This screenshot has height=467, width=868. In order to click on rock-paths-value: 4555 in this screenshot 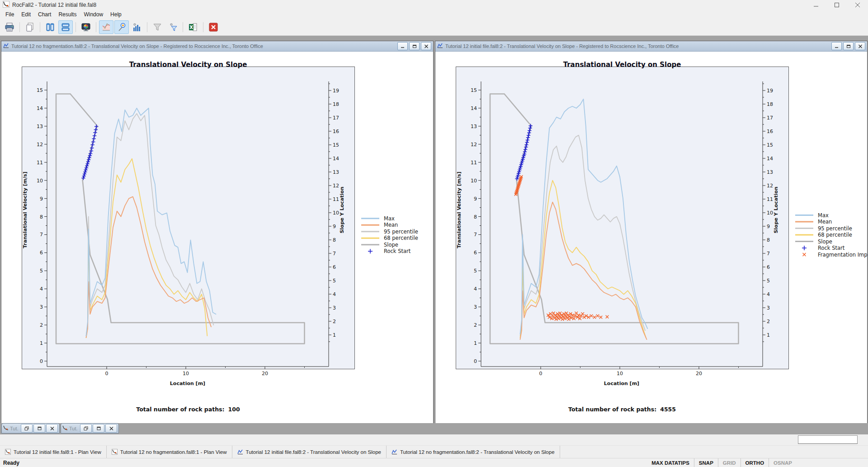, I will do `click(668, 409)`.